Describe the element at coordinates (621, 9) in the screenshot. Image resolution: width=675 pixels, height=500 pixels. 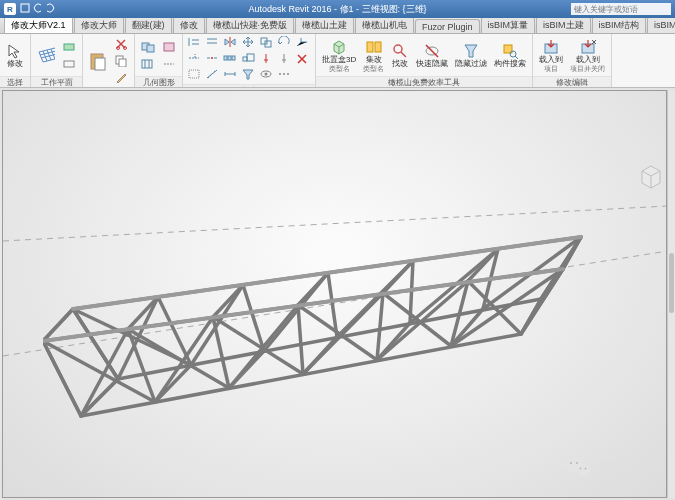
I see `help-search` at that location.